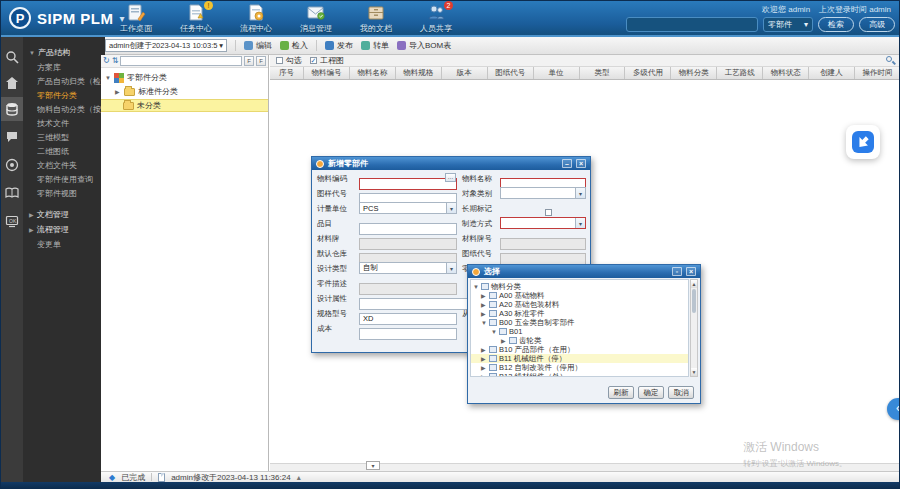  Describe the element at coordinates (184, 106) in the screenshot. I see `tree-node-unclassified: 未分类` at that location.